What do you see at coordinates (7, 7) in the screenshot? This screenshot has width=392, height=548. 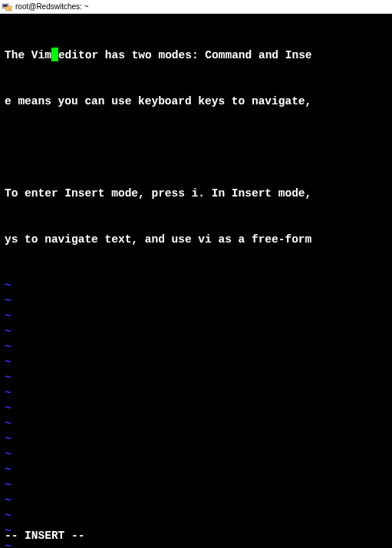 I see `putty-icon` at bounding box center [7, 7].